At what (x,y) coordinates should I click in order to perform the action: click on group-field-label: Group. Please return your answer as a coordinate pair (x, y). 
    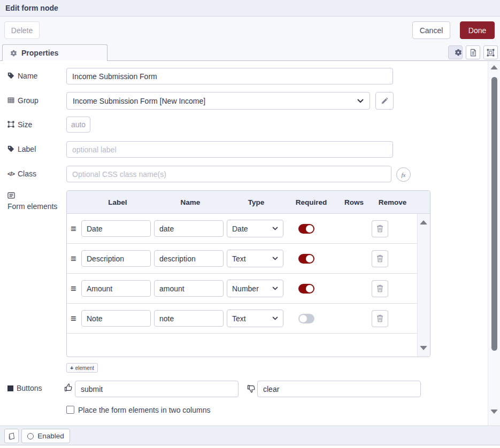
    Looking at the image, I should click on (23, 101).